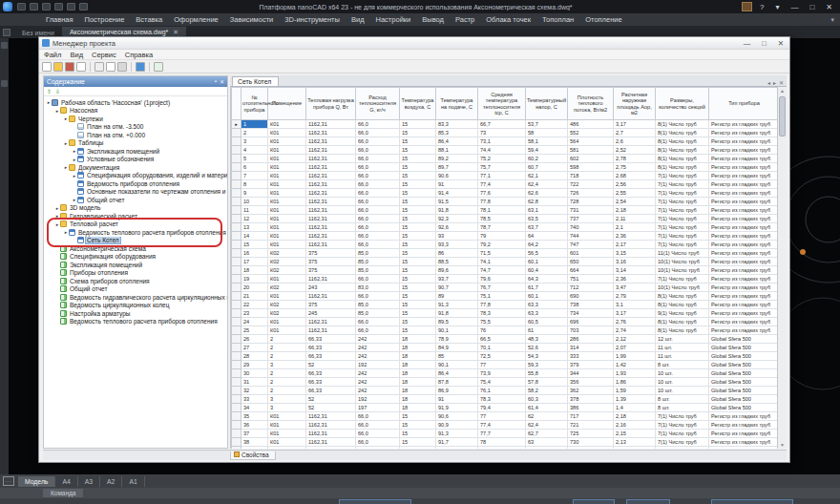 Image resolution: width=840 pixels, height=504 pixels. Describe the element at coordinates (255, 330) in the screenshot. I see `table-cell: 25` at that location.